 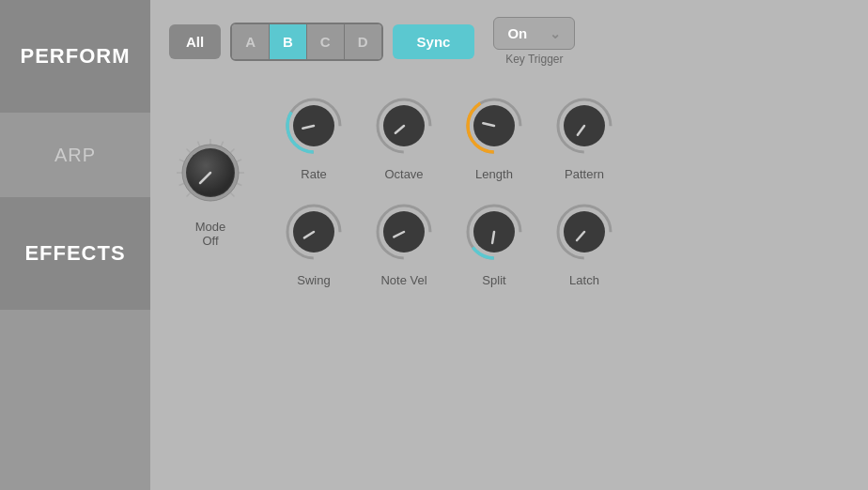 What do you see at coordinates (210, 240) in the screenshot?
I see `mode-off-label: Off` at bounding box center [210, 240].